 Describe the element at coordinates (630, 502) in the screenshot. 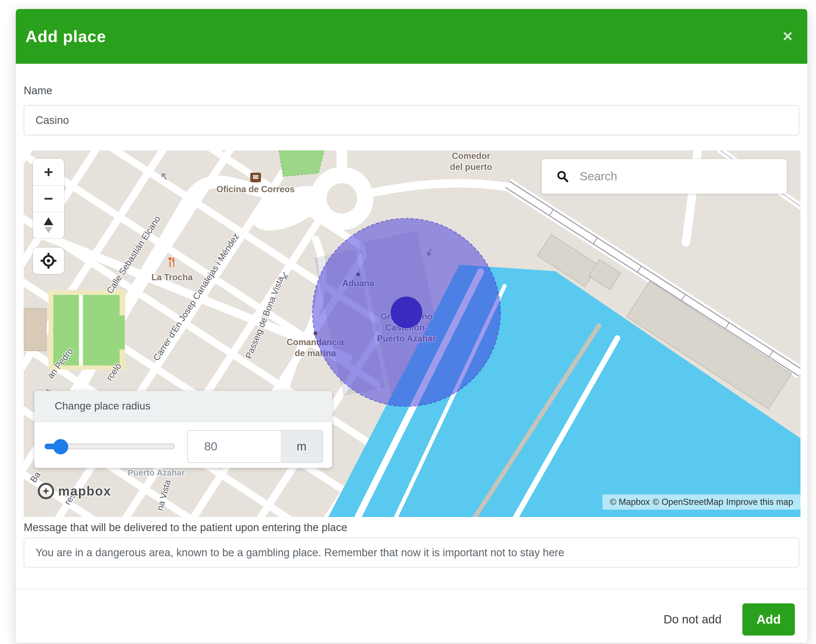

I see `attribution-mapbox-link: © Mapbox` at that location.